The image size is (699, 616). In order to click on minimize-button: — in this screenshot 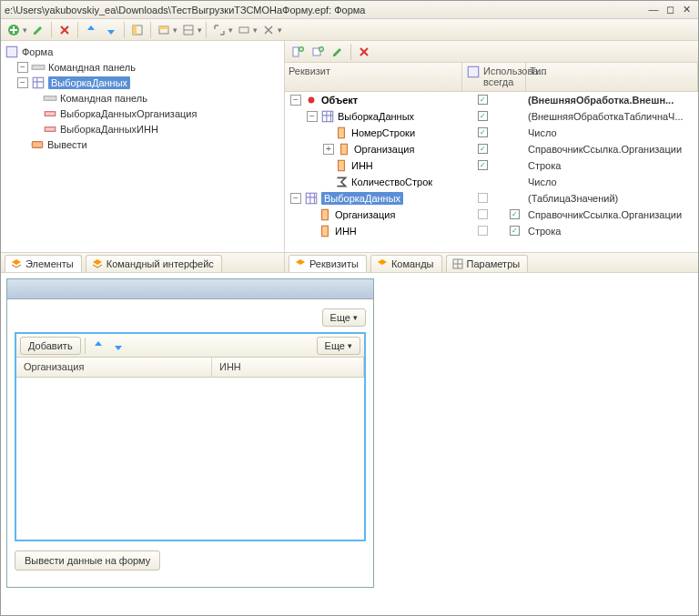, I will do `click(653, 10)`.